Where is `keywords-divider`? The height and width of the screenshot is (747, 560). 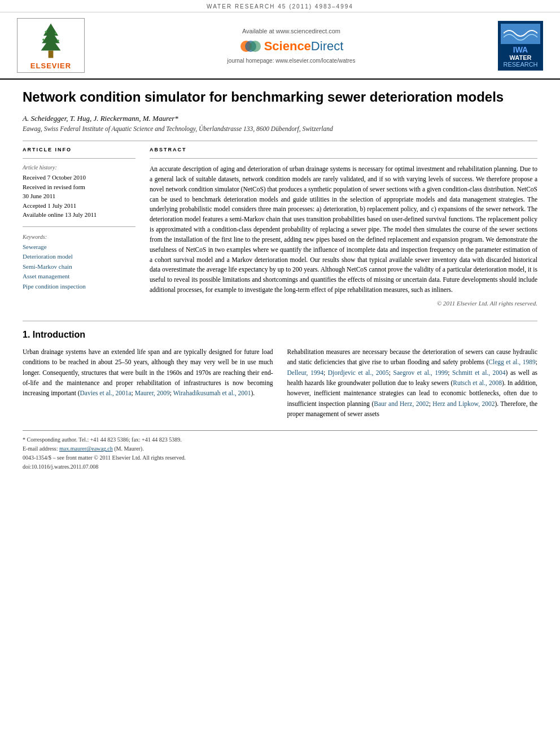
keywords-divider is located at coordinates (79, 227).